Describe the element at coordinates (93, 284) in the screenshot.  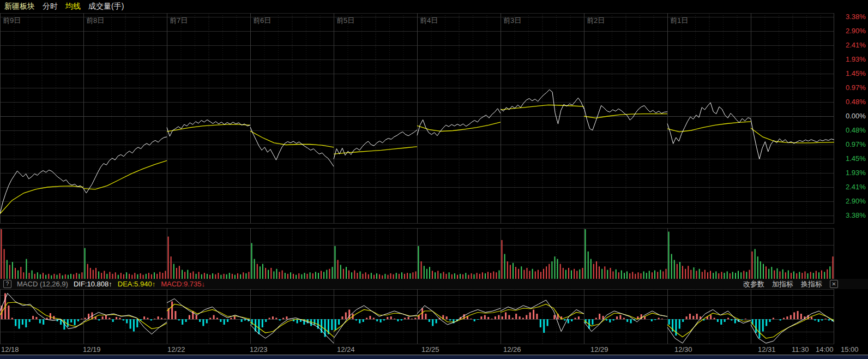
I see `dif-value: DIF:10.808↑` at that location.